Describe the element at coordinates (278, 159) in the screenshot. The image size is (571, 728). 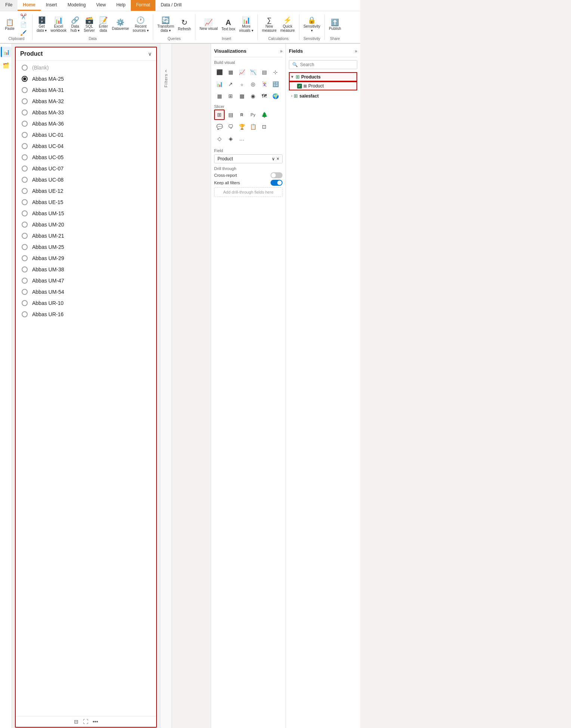
I see `field-clear-icon: ×` at that location.